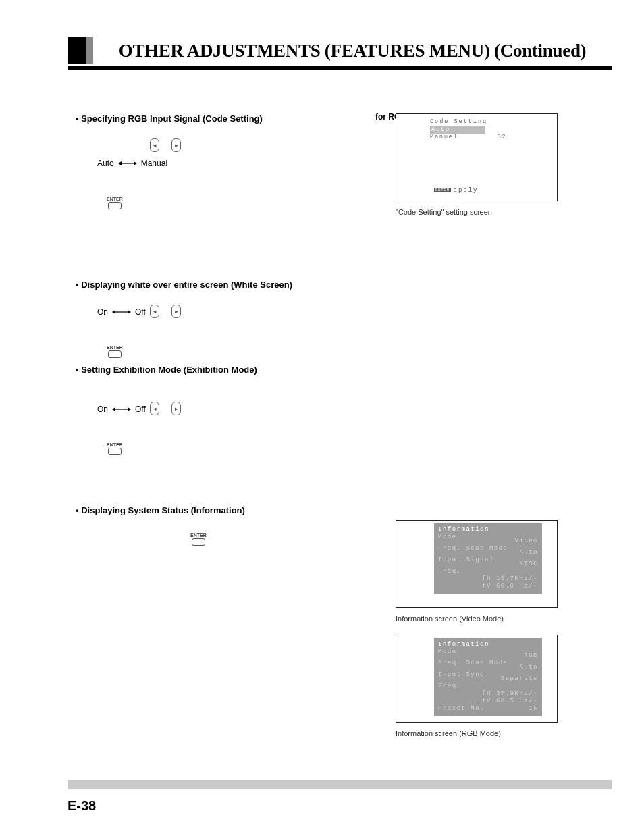  Describe the element at coordinates (90, 51) in the screenshot. I see `title-accent-mid` at that location.